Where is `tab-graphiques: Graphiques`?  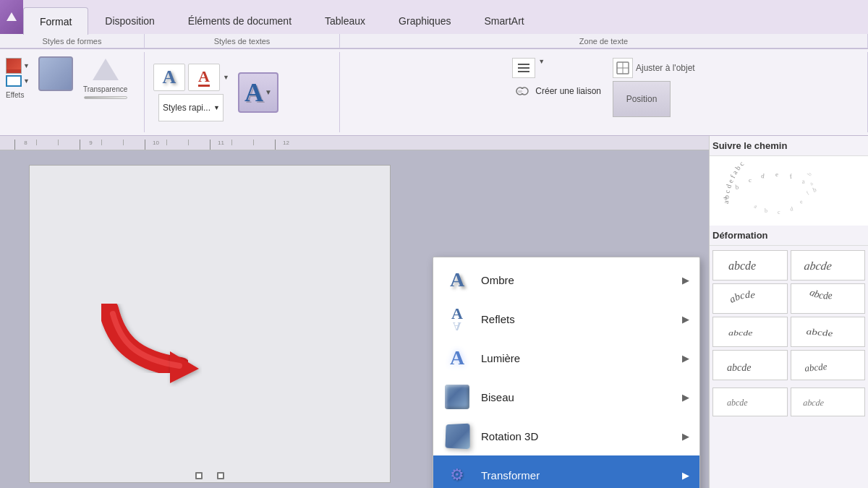
tab-graphiques: Graphiques is located at coordinates (425, 20).